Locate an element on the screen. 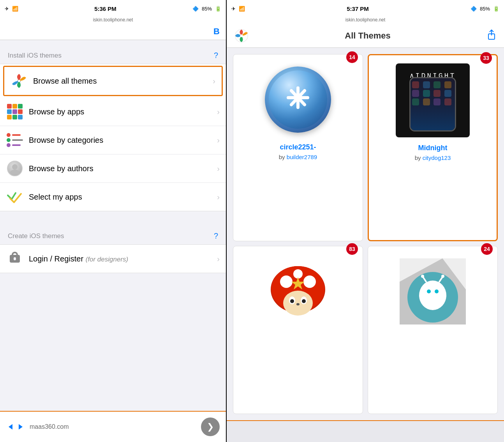  browse-all-label: Browse all themes is located at coordinates (123, 81).